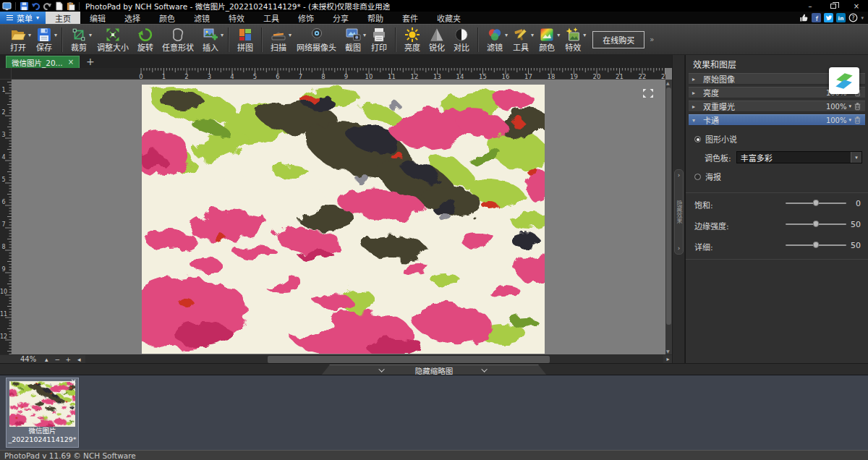 This screenshot has height=460, width=868. Describe the element at coordinates (79, 39) in the screenshot. I see `crop-button: 裁剪` at that location.